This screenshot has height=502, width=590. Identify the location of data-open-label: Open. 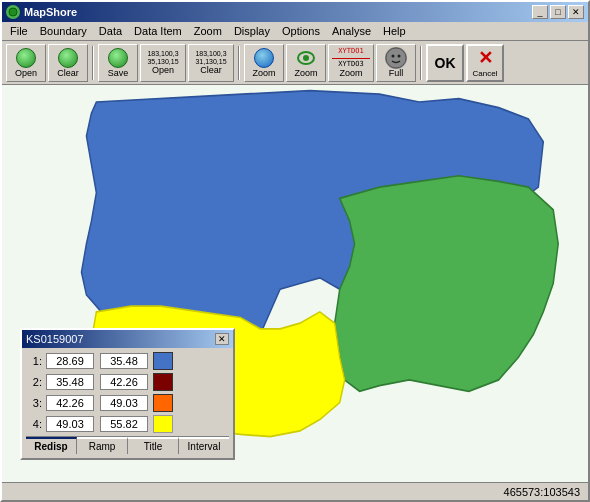
(163, 70).